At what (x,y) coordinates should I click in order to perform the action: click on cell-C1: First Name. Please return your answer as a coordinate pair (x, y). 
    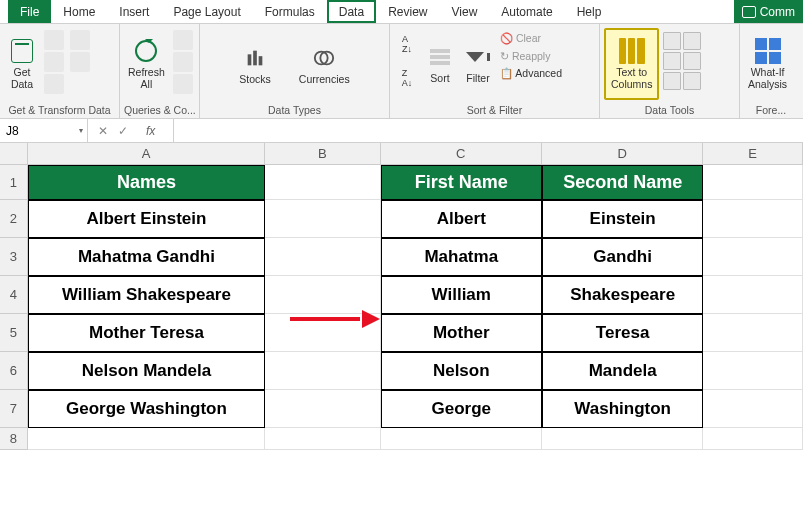
    Looking at the image, I should click on (462, 182).